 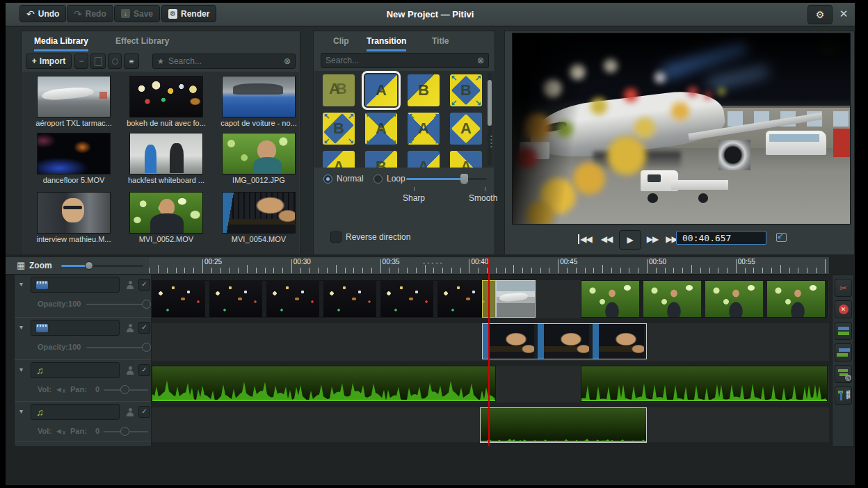 I want to click on group-button, so click(x=843, y=331).